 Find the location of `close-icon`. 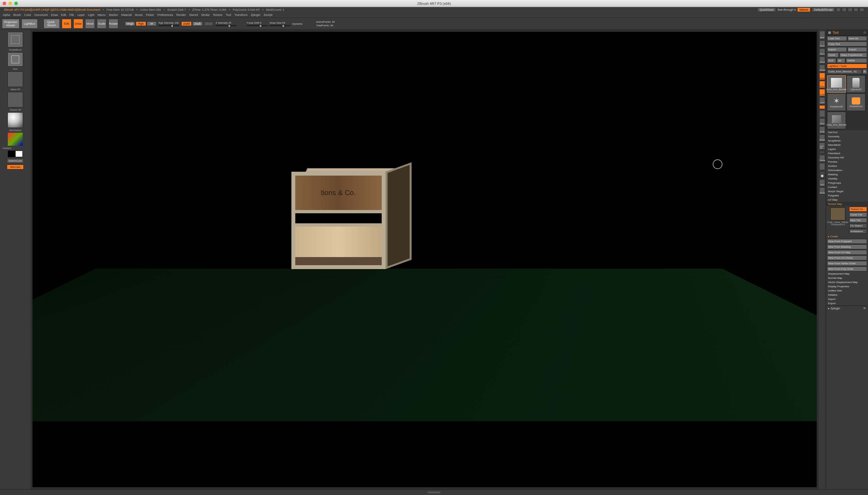

close-icon is located at coordinates (4, 3).